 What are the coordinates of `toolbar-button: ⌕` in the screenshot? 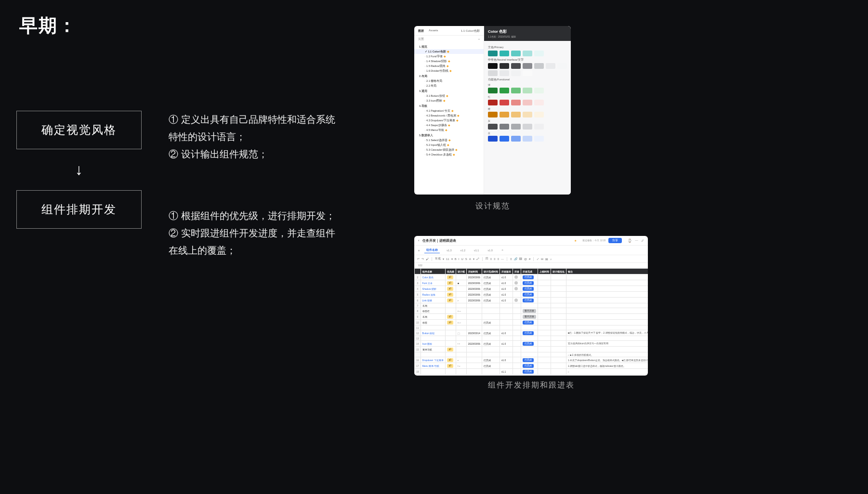 It's located at (551, 259).